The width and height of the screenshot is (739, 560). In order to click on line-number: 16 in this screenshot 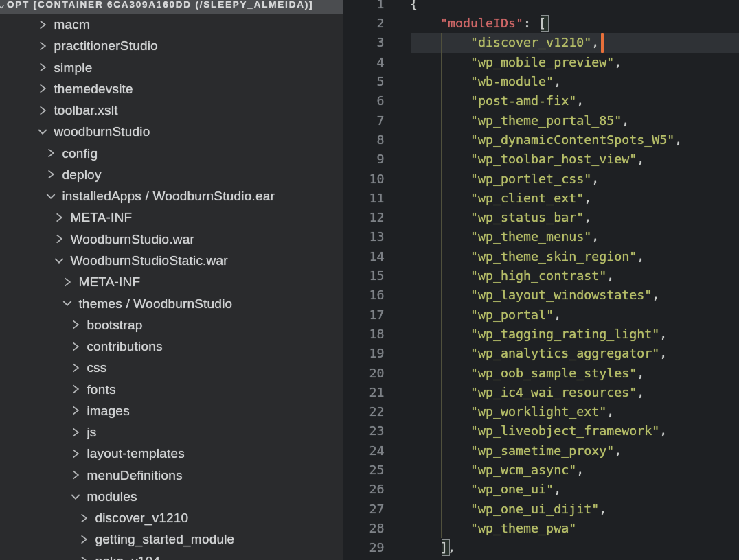, I will do `click(364, 295)`.